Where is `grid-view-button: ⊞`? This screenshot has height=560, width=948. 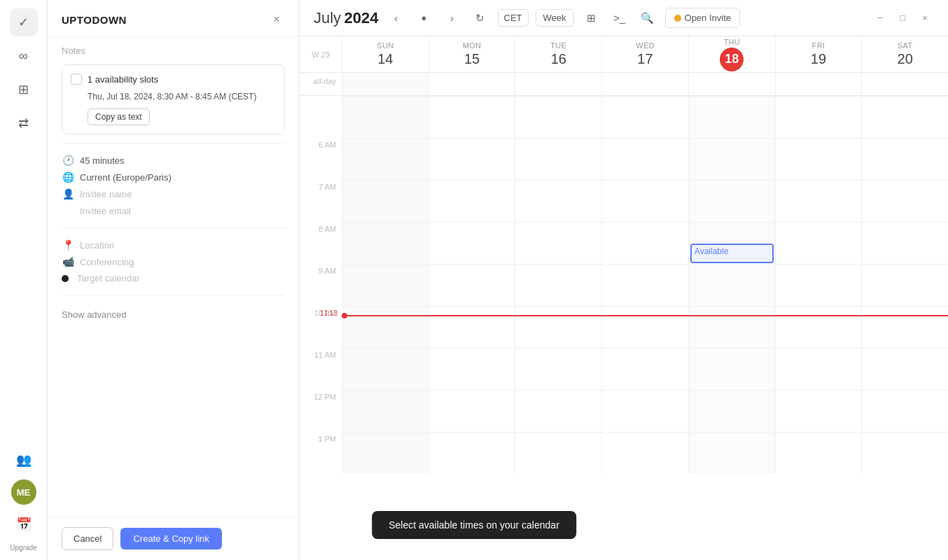 grid-view-button: ⊞ is located at coordinates (592, 18).